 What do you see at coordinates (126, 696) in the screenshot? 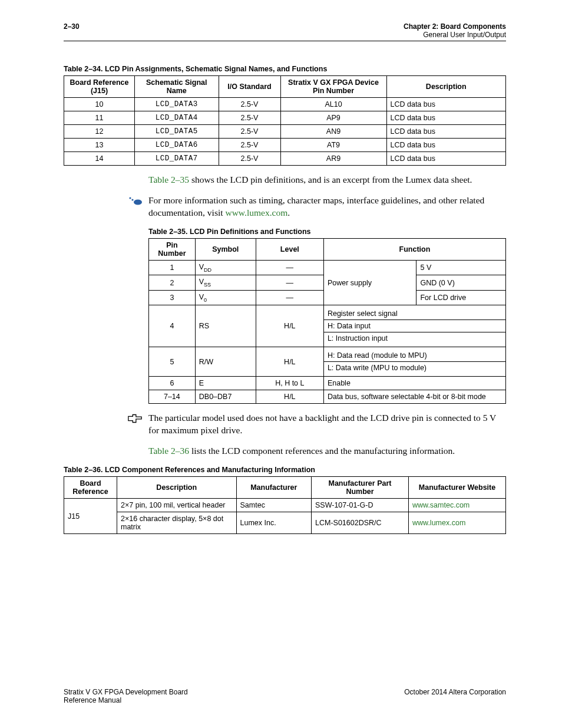
I see `footer-left: Stratix V GX FPGA Development Board Refe…` at bounding box center [126, 696].